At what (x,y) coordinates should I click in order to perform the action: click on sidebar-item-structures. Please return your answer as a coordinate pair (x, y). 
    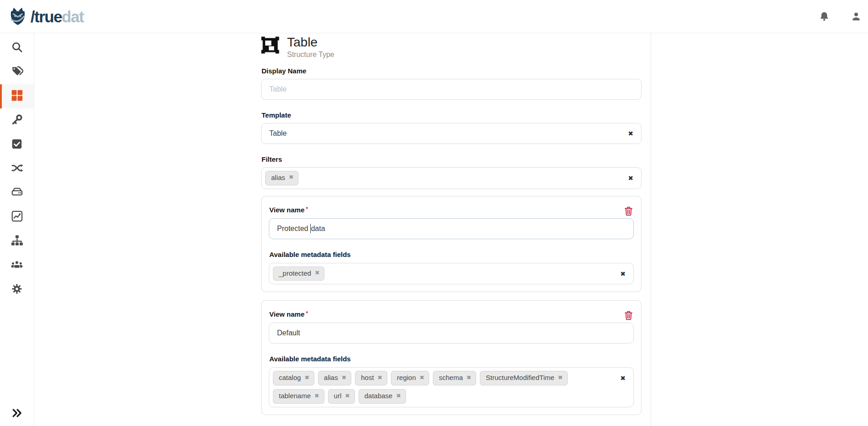
    Looking at the image, I should click on (17, 97).